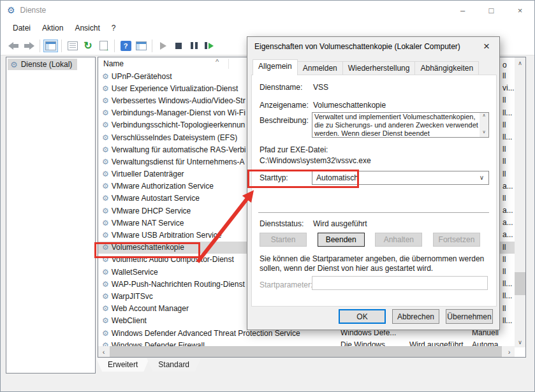  I want to click on properties-list-icon, so click(73, 46).